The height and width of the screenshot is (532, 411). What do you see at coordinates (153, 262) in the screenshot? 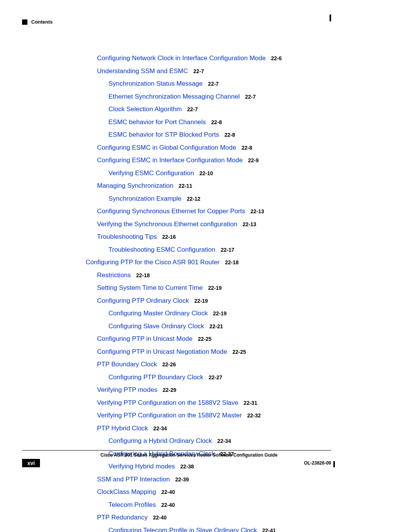
I see `toc-link: Configuring PTP for the Cisco ASR 901 Ro…` at bounding box center [153, 262].